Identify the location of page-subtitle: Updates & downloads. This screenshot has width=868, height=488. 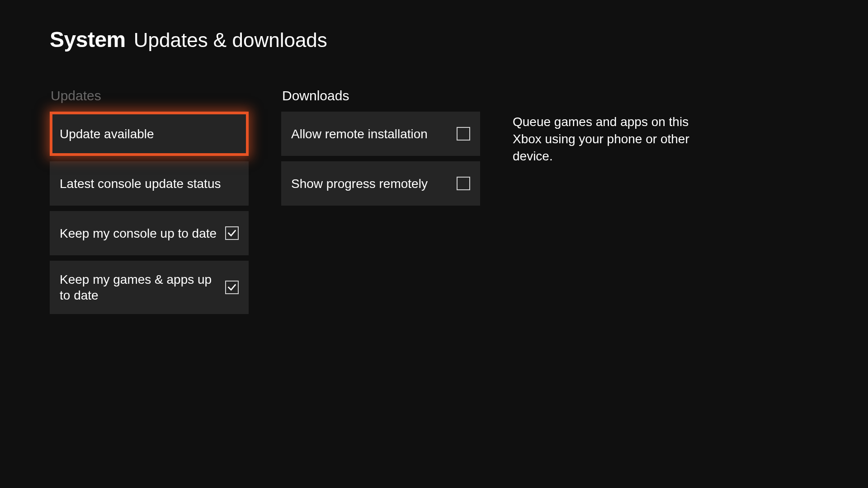
(231, 40).